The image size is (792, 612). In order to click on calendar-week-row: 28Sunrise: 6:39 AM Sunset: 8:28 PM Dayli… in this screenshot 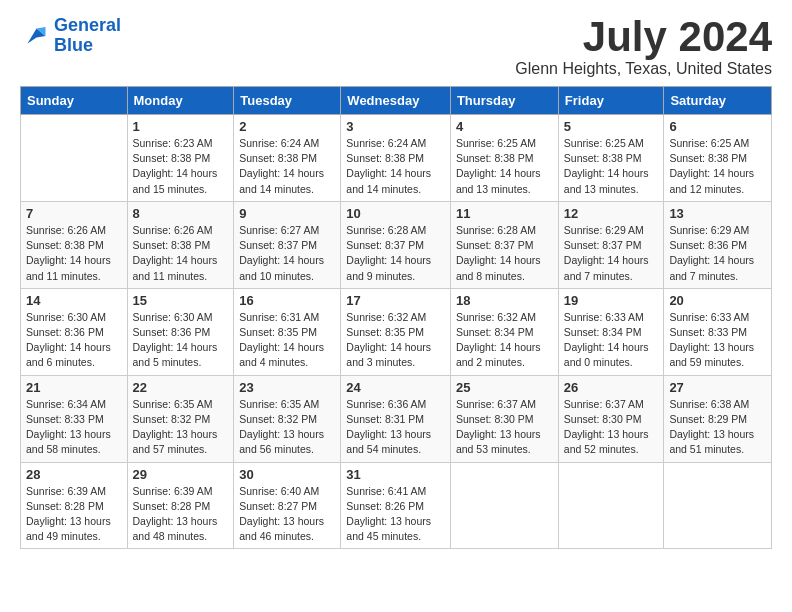, I will do `click(396, 506)`.